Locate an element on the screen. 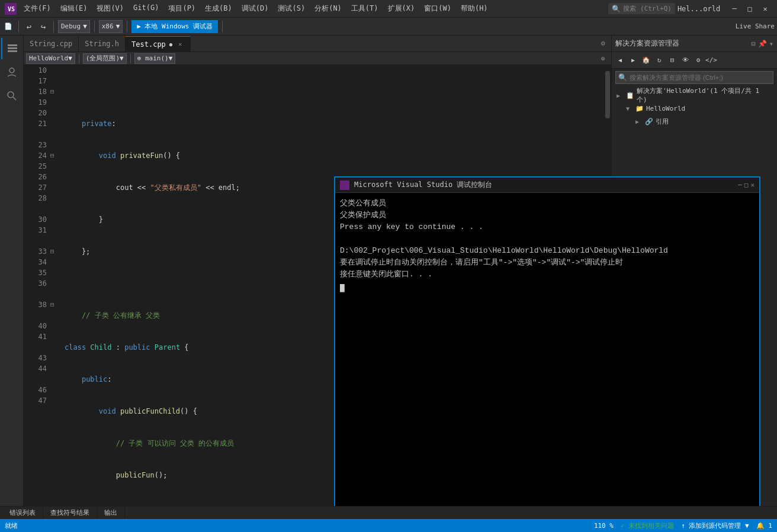 Image resolution: width=777 pixels, height=532 pixels. bottom-tab-output: 输出 is located at coordinates (111, 513).